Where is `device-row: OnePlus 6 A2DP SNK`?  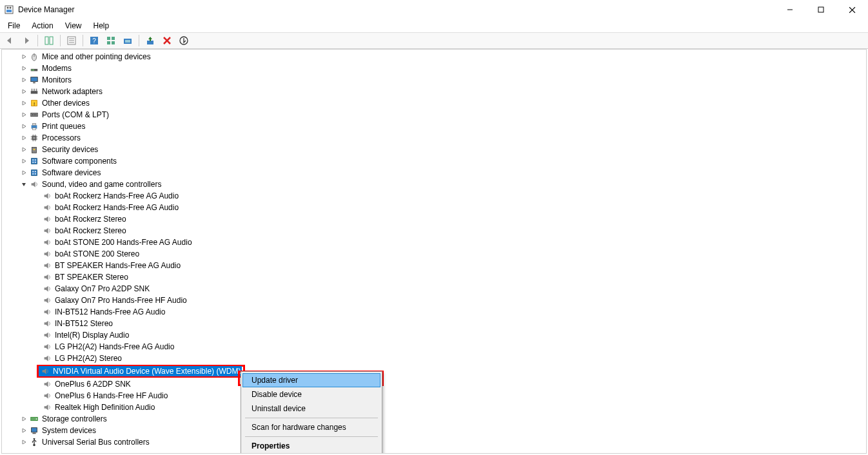
device-row: OnePlus 6 A2DP SNK is located at coordinates (434, 384).